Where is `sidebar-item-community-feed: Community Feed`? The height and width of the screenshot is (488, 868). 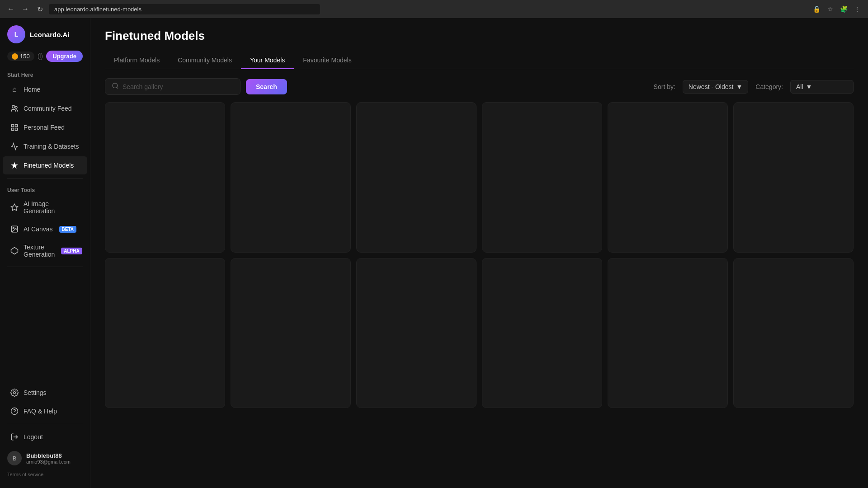 sidebar-item-community-feed: Community Feed is located at coordinates (45, 108).